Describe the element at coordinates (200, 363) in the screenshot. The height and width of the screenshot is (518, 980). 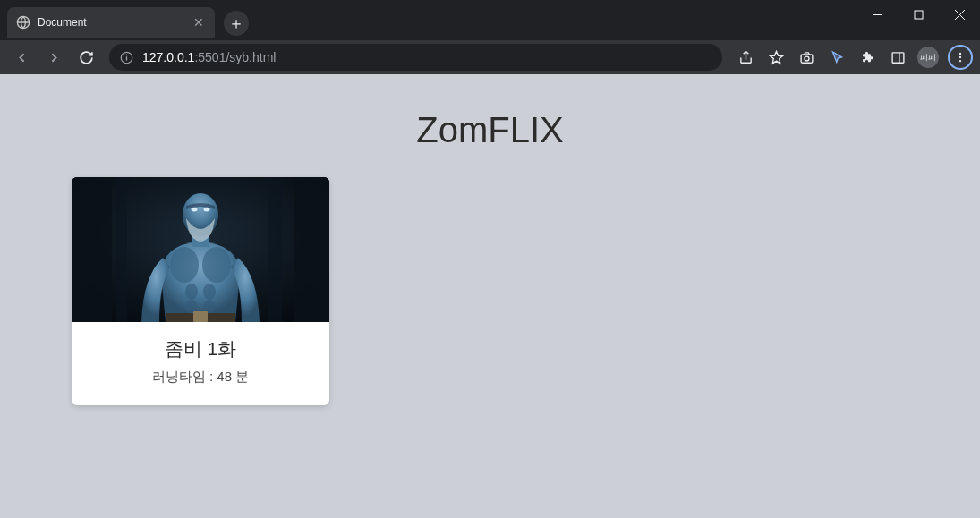
I see `card-body: 좀비 1화 러닝타임 : 48 분` at that location.